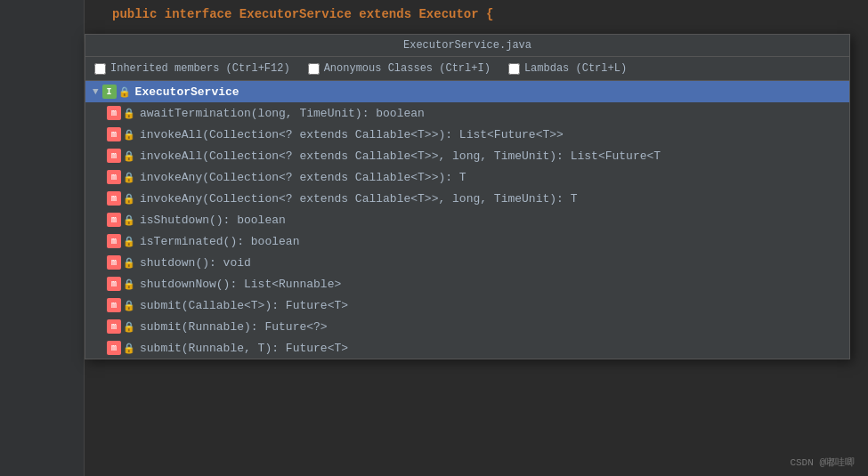 This screenshot has height=476, width=868. I want to click on popup-title-text: ExecutorService.java, so click(467, 45).